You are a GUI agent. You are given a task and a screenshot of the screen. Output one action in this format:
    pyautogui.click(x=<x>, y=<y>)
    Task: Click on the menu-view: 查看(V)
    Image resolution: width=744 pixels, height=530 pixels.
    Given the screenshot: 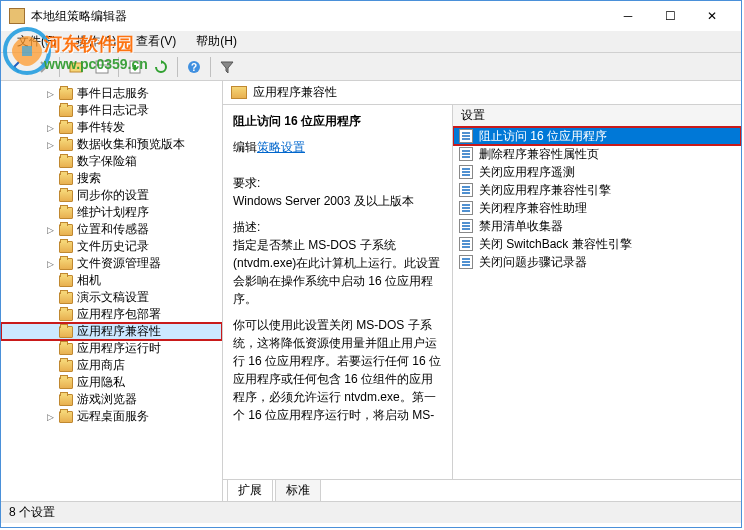 What is the action you would take?
    pyautogui.click(x=156, y=42)
    